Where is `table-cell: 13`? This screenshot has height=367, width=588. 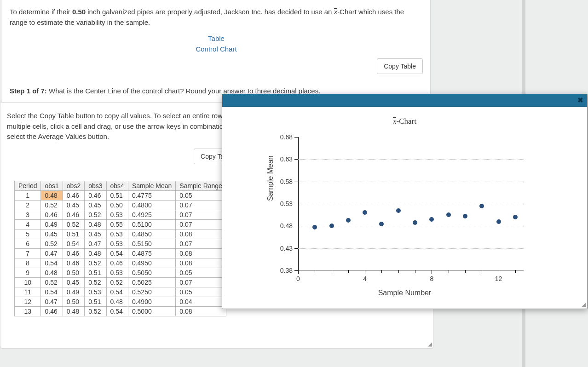
table-cell: 13 is located at coordinates (28, 311).